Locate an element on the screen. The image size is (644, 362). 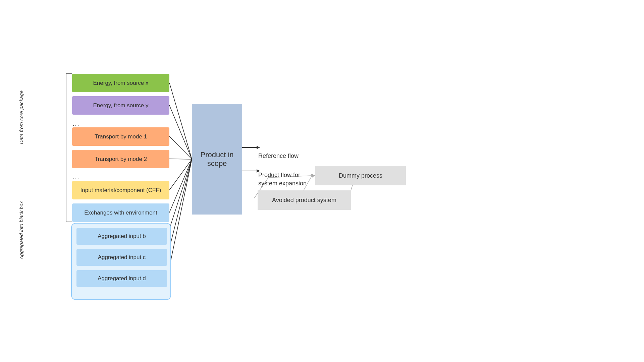
box-input-material: Input material/component (CFF) is located at coordinates (121, 190).